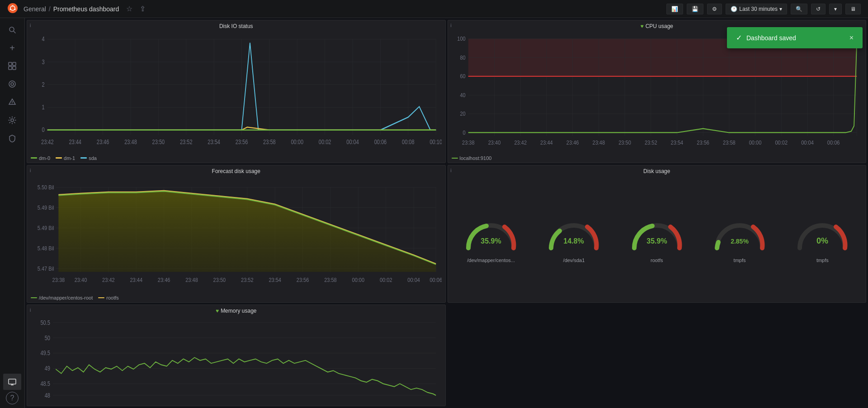 The height and width of the screenshot is (408, 868). I want to click on legend-item-dm0: dm-0, so click(41, 158).